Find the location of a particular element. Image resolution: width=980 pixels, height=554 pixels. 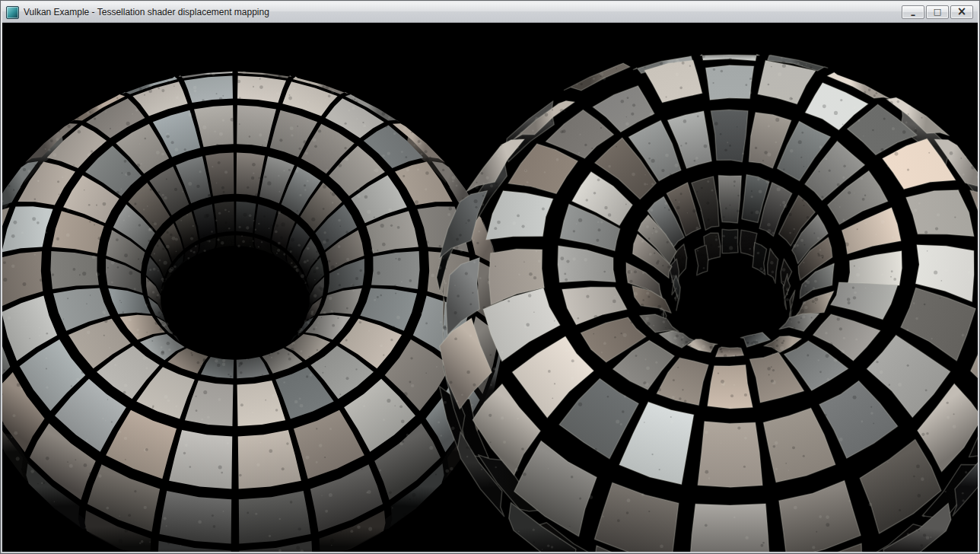

title-bar: Vulkan Example - Tessellation shader dis… is located at coordinates (490, 12).